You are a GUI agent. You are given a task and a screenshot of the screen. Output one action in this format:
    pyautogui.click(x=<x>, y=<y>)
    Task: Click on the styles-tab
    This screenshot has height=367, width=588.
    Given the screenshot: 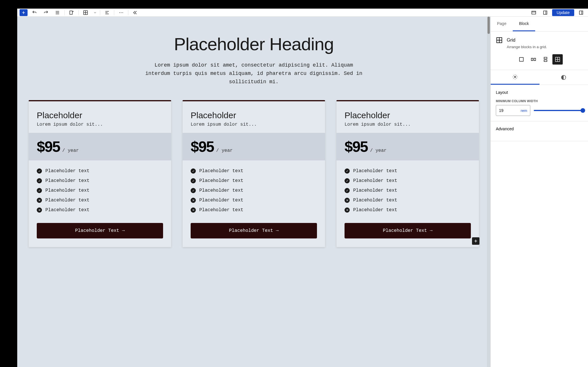 What is the action you would take?
    pyautogui.click(x=564, y=77)
    